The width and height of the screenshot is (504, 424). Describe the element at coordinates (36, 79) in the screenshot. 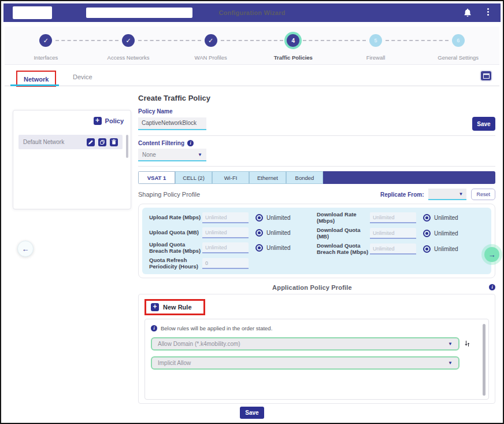

I see `tab-network: Network` at that location.